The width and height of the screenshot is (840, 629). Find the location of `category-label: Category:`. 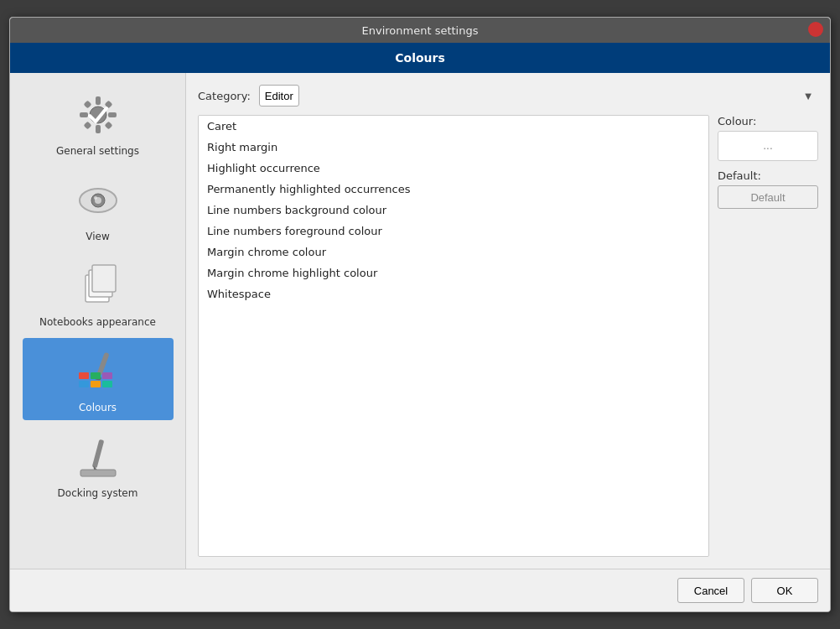

category-label: Category: is located at coordinates (225, 96).